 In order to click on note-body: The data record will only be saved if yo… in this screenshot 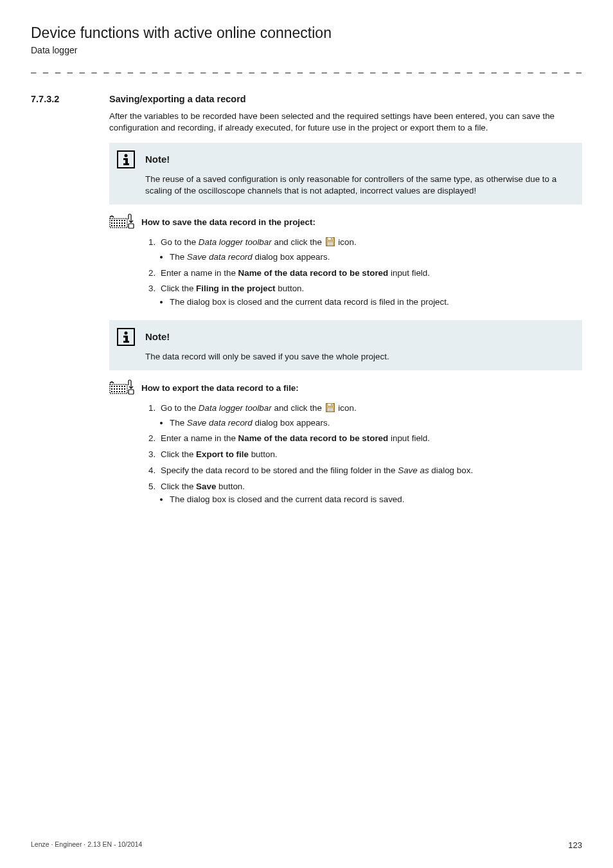, I will do `click(359, 357)`.